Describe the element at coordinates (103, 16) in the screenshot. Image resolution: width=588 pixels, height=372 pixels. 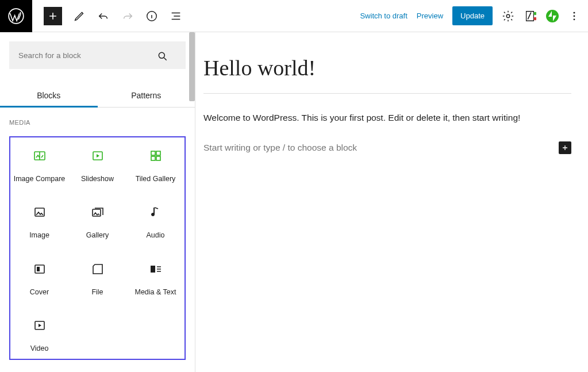
I see `undo-icon` at that location.